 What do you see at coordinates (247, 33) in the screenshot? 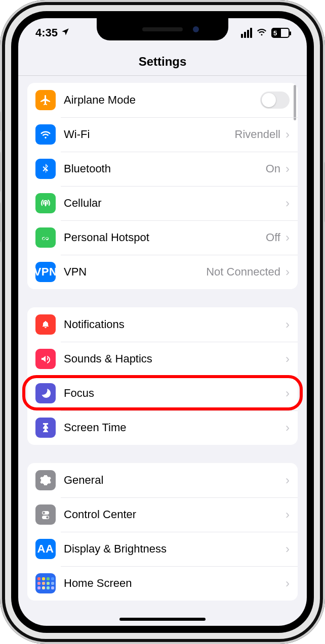
I see `cell-signal-icon` at bounding box center [247, 33].